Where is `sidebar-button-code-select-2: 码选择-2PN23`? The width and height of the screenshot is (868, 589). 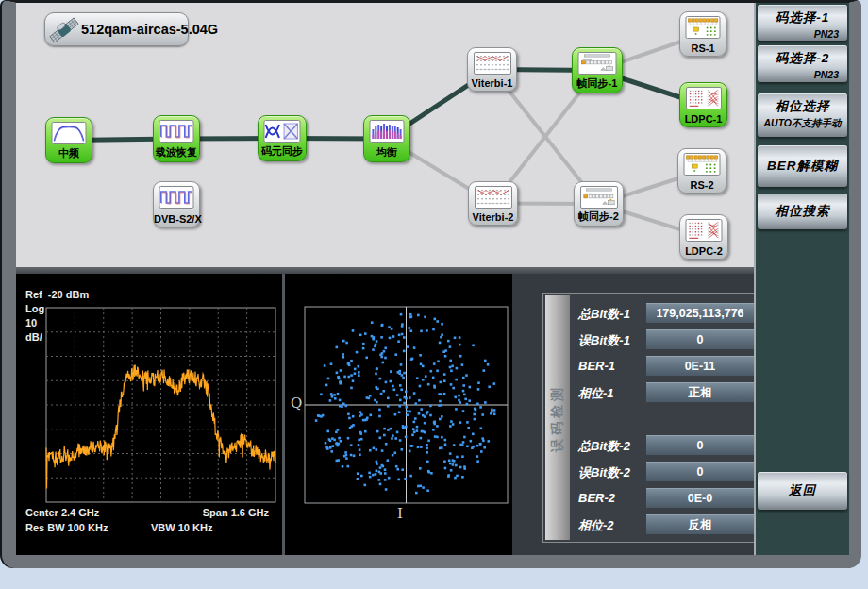
sidebar-button-code-select-2: 码选择-2PN23 is located at coordinates (802, 64).